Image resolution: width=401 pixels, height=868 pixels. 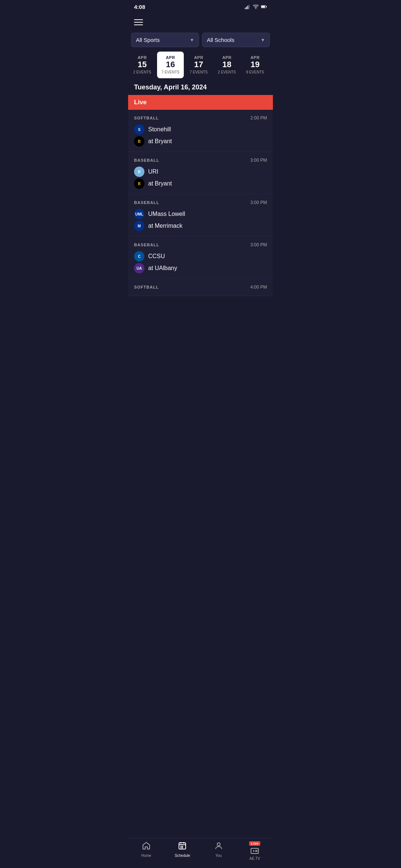 I want to click on game-teams-1: S Stonehill B at Bryant, so click(x=200, y=135).